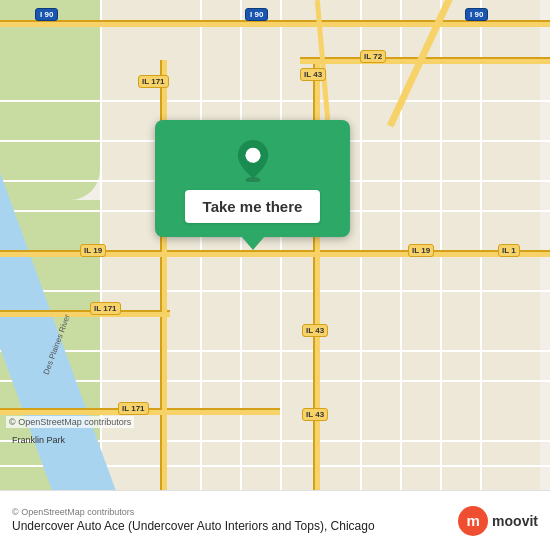 The width and height of the screenshot is (550, 550). I want to click on il171-lower-road, so click(85, 314).